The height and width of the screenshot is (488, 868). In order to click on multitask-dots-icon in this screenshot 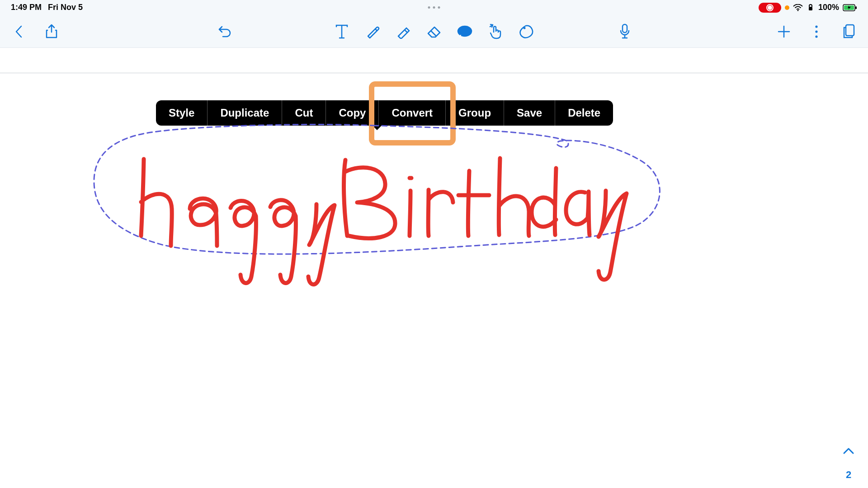, I will do `click(434, 7)`.